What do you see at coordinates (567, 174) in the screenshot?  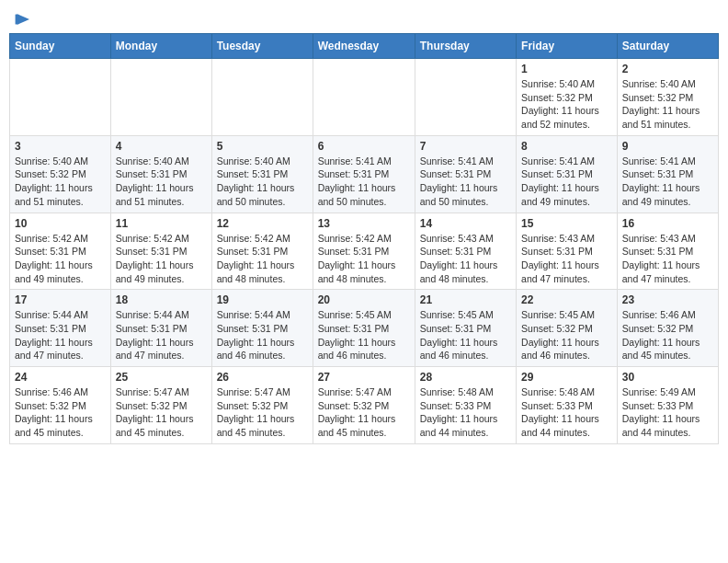 I see `calendar-cell: 8Sunrise: 5:41 AM Sunset: 5:31 PM Daylig…` at bounding box center [567, 174].